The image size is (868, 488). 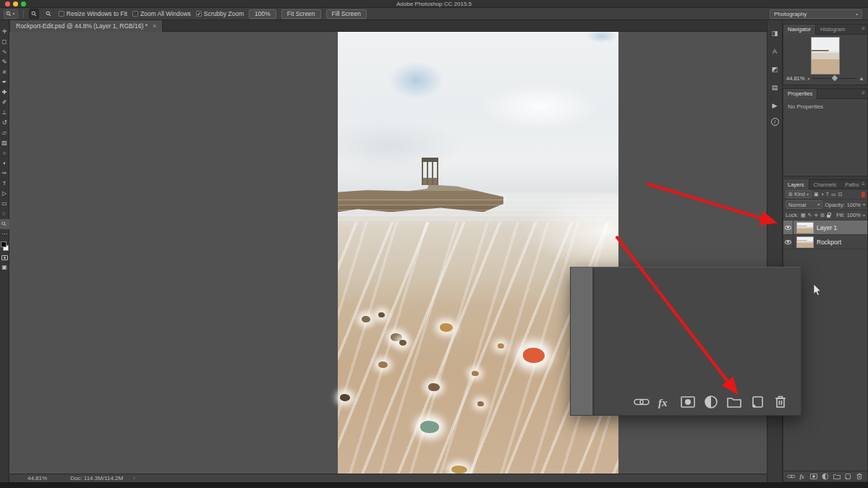 I want to click on zoom-in-mountain-icon: ▲, so click(x=861, y=79).